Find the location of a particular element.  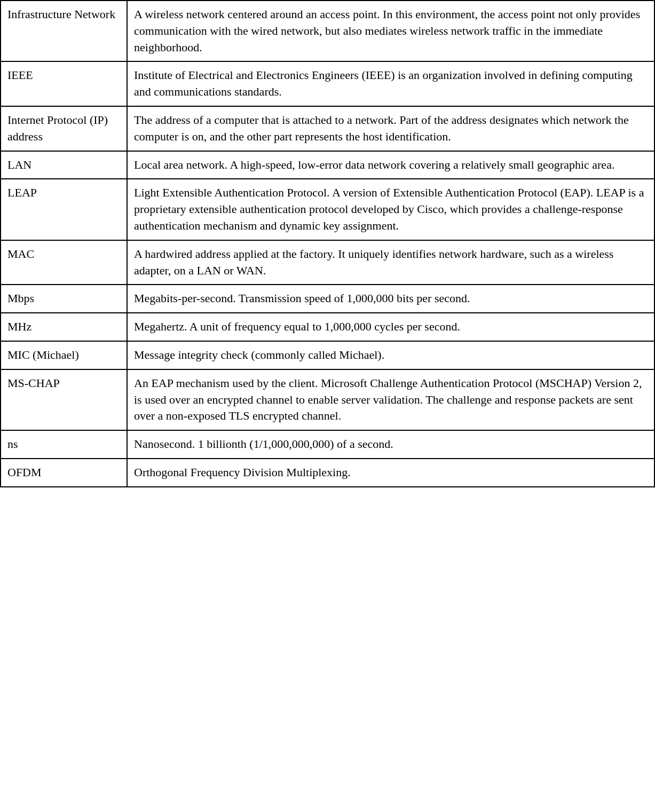

table-row: Infrastructure NetworkA wireless network… is located at coordinates (328, 31).